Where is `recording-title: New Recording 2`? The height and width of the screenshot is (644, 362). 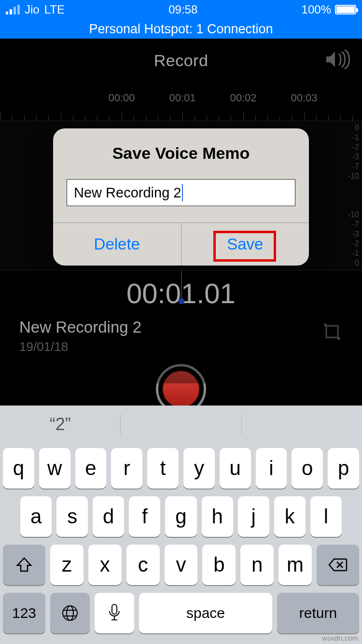
recording-title: New Recording 2 is located at coordinates (80, 327).